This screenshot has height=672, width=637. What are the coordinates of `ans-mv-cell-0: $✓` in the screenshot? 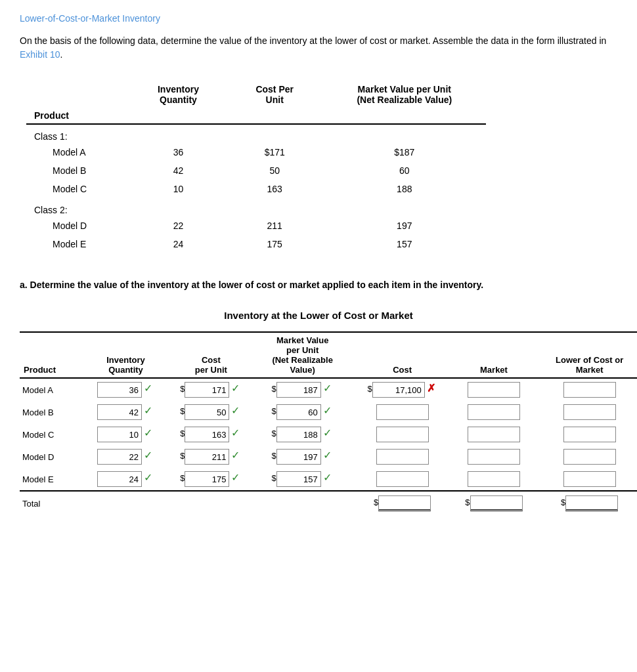 It's located at (303, 390).